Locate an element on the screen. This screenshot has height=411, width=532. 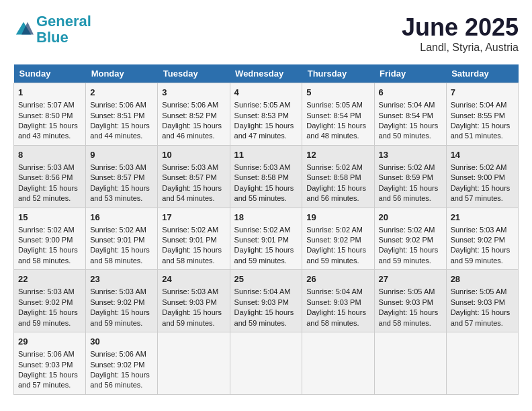
sunset-text: Sunset: 8:53 PM is located at coordinates (262, 116).